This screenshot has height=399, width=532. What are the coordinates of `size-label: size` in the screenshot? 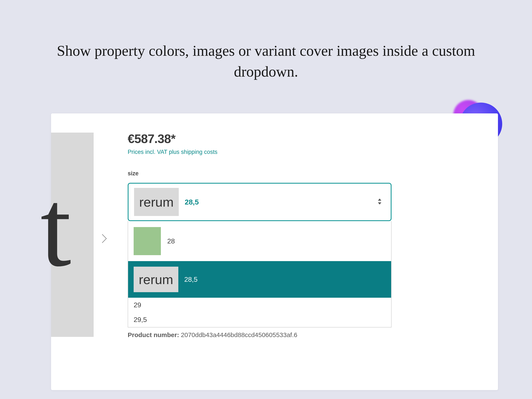 It's located at (260, 174).